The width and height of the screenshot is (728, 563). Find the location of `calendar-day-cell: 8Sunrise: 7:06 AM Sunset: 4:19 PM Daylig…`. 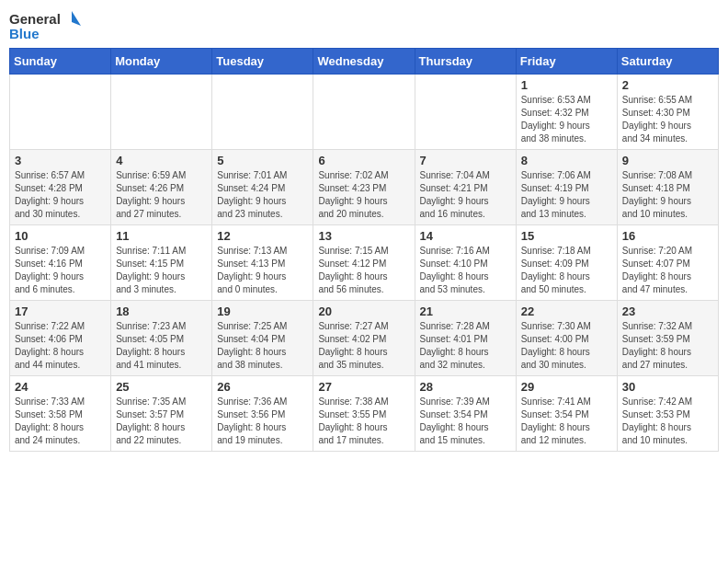

calendar-day-cell: 8Sunrise: 7:06 AM Sunset: 4:19 PM Daylig… is located at coordinates (566, 188).